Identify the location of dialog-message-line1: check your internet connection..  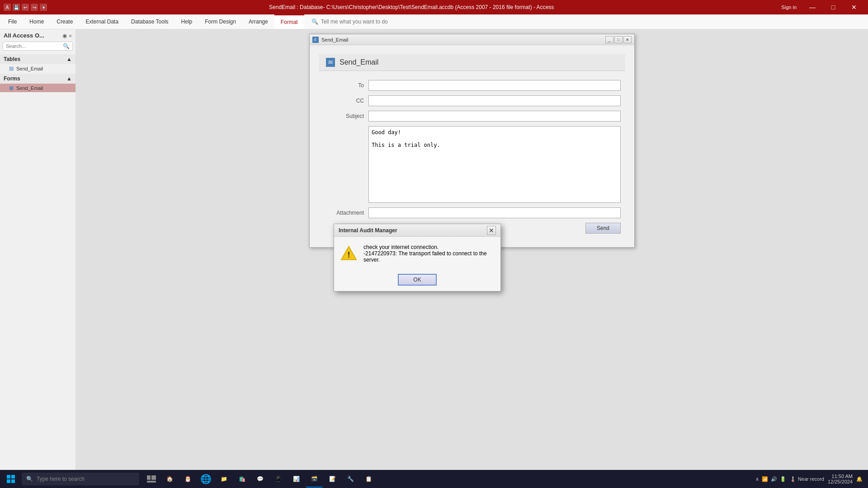
(429, 247).